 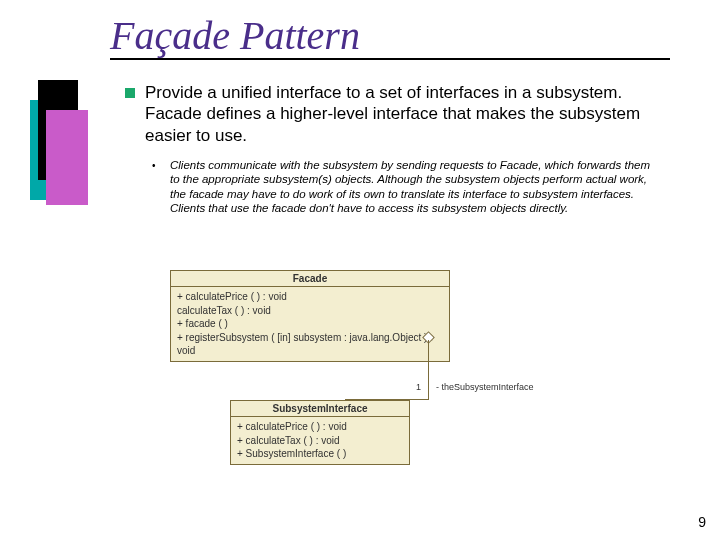 I want to click on uml-role-label: - theSubsystemInterface, so click(x=485, y=387).